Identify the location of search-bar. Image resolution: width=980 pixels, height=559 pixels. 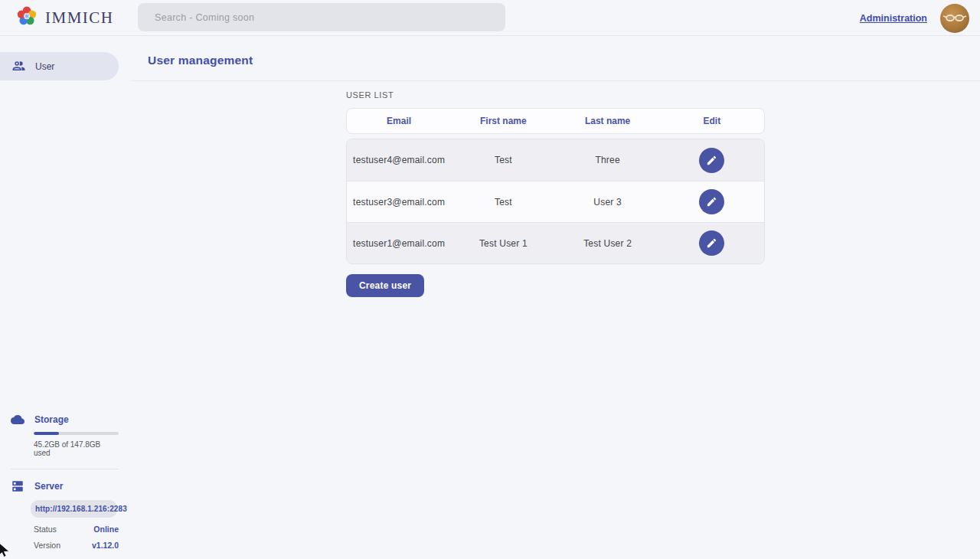
(322, 17).